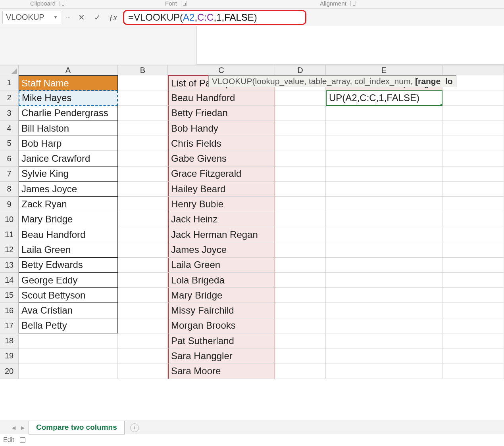  Describe the element at coordinates (384, 98) in the screenshot. I see `cell: UP(A2,C:C,1,FALSE)` at that location.